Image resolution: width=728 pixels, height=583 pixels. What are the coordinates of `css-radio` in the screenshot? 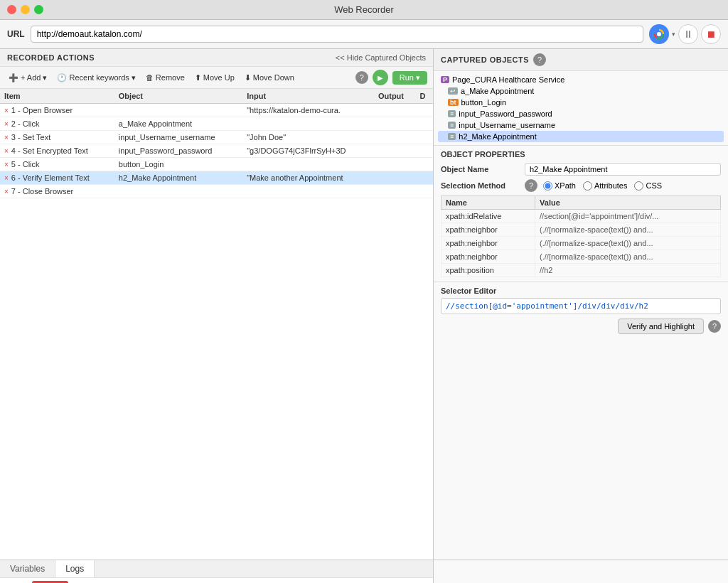 It's located at (638, 186).